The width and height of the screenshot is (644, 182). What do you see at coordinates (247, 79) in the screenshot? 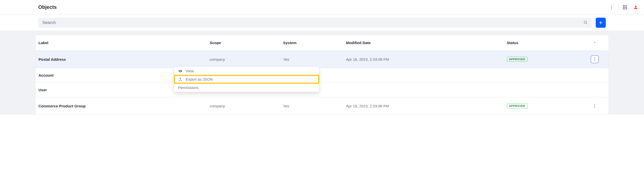
I see `row-actions-menu: View Export as JSON Permissions` at bounding box center [247, 79].